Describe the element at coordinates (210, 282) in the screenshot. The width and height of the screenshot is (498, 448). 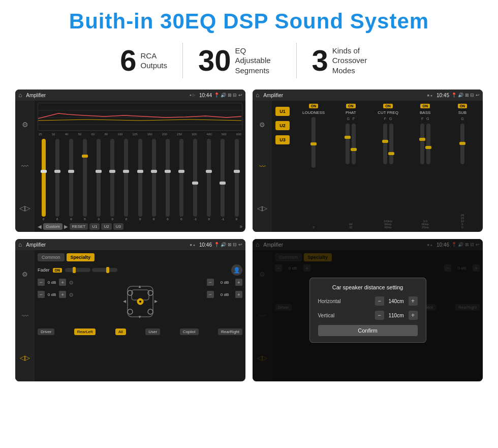
I see `fader-minus-3: −` at that location.